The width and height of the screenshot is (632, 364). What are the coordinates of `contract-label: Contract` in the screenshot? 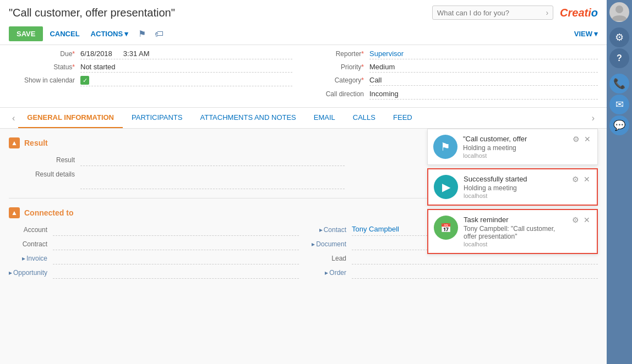 It's located at (31, 245).